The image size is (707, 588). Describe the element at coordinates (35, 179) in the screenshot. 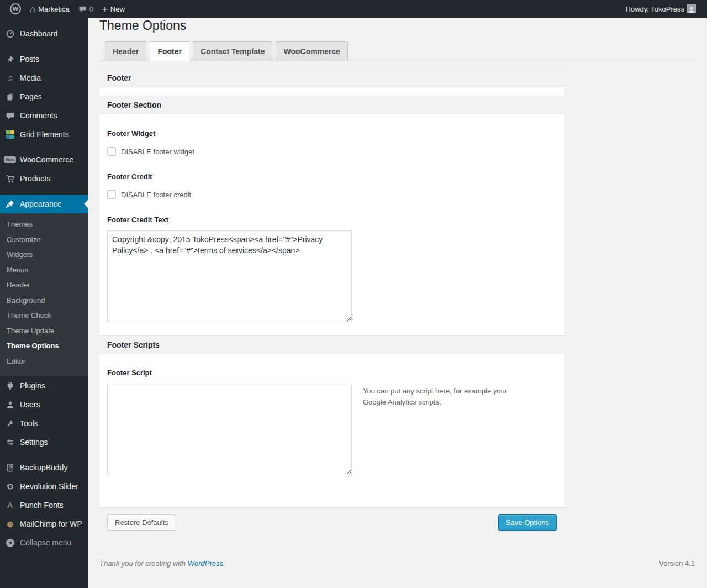

I see `sidebar-item-label: Products` at that location.